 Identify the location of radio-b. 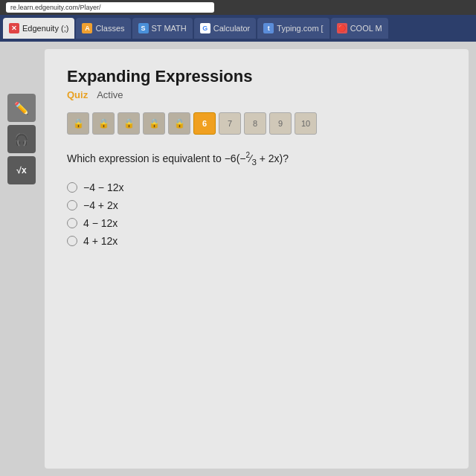
(72, 205).